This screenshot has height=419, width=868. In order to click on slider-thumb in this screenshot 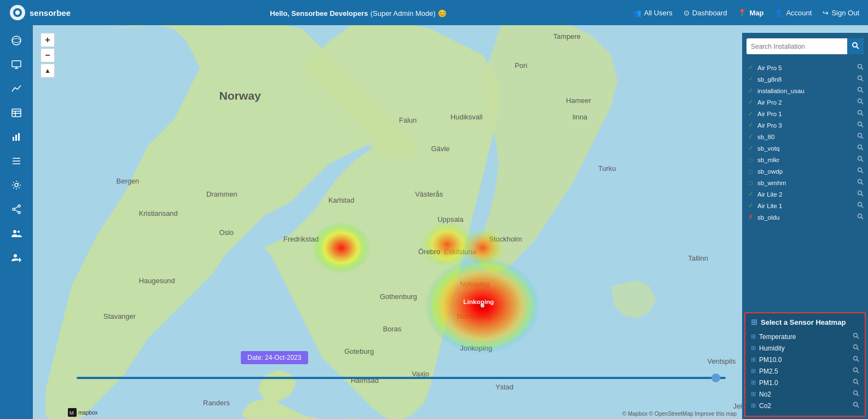, I will do `click(716, 378)`.